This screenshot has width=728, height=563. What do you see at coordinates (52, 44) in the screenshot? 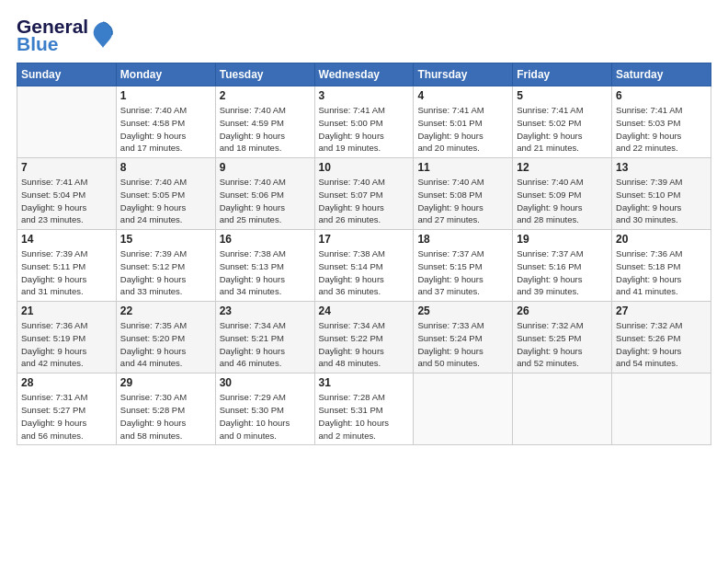
I see `logo-blue: Blue` at bounding box center [52, 44].